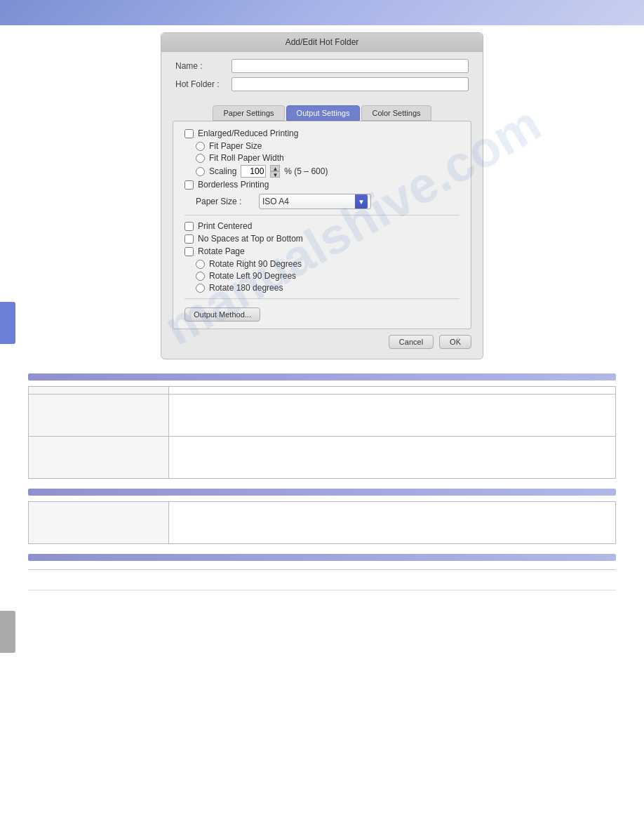  Describe the element at coordinates (222, 315) in the screenshot. I see `output-method-label: Output Method...` at that location.